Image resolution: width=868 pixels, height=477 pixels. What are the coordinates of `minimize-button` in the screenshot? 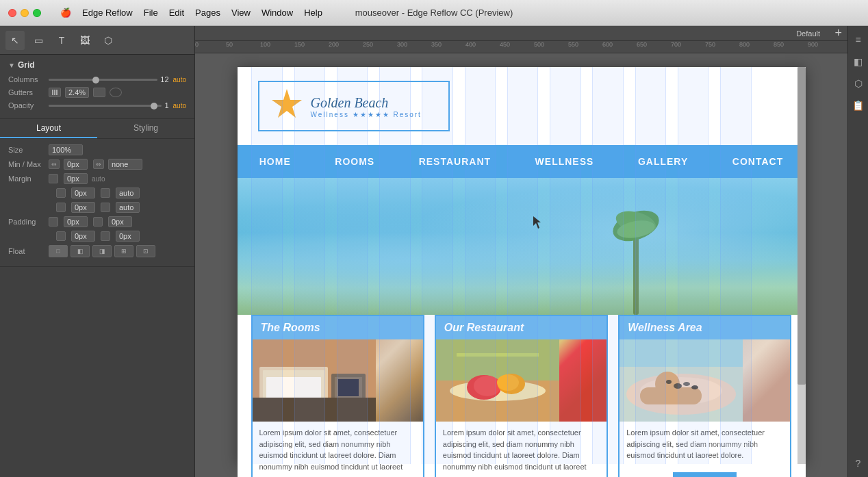 It's located at (25, 13).